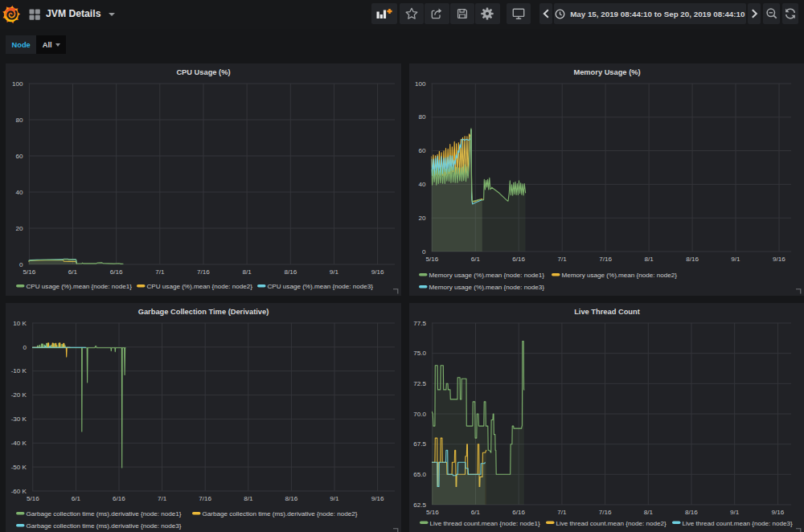 The width and height of the screenshot is (804, 532). What do you see at coordinates (487, 275) in the screenshot?
I see `svg-text:Memory usage (%).mean {node: n: Memory usage (%).mean {node: node1}` at bounding box center [487, 275].